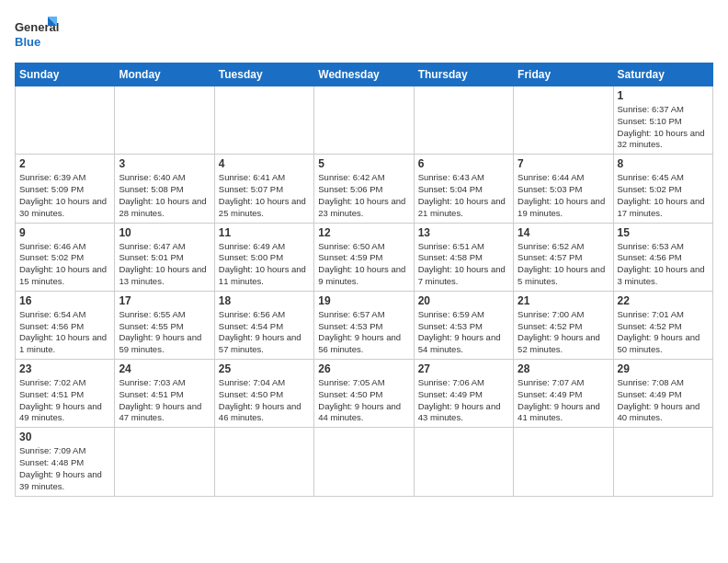  I want to click on day-info: Sunrise: 7:05 AM Sunset: 4:50 PM Dayligh…, so click(364, 401).